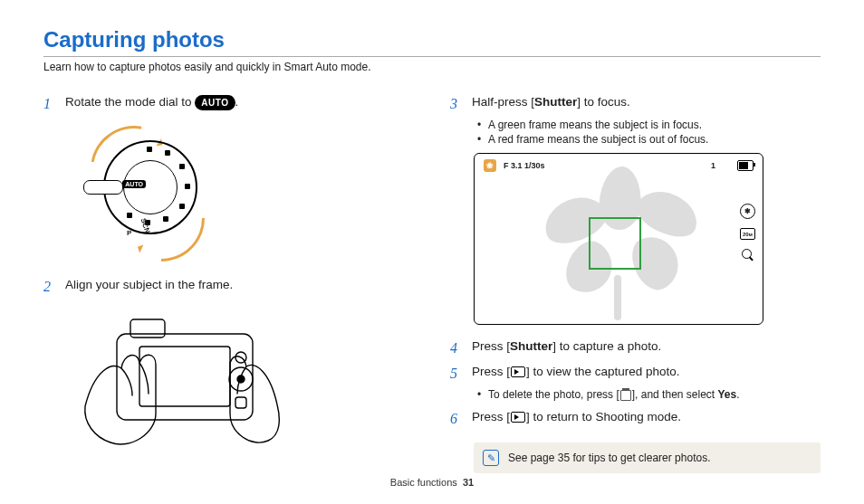  Describe the element at coordinates (576, 374) in the screenshot. I see `step-text: Press [] to view the captured photo.` at that location.